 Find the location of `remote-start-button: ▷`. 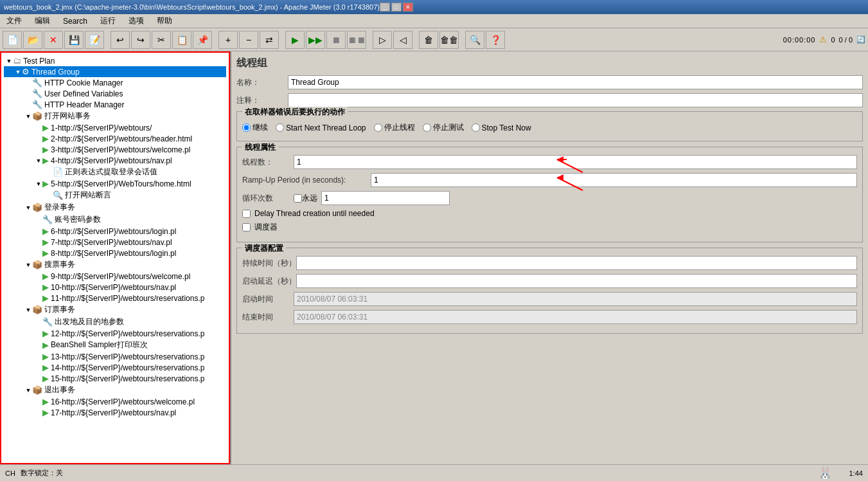

remote-start-button: ▷ is located at coordinates (382, 40).